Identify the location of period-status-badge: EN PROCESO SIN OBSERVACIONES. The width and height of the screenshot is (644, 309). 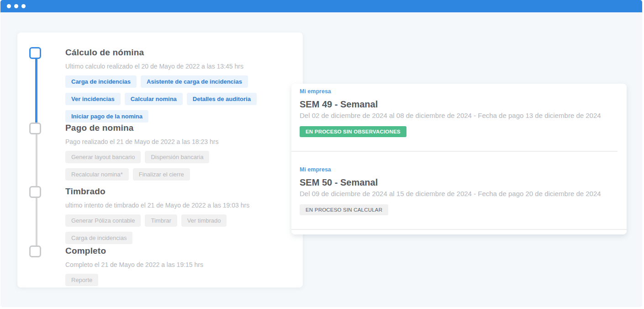
(353, 132).